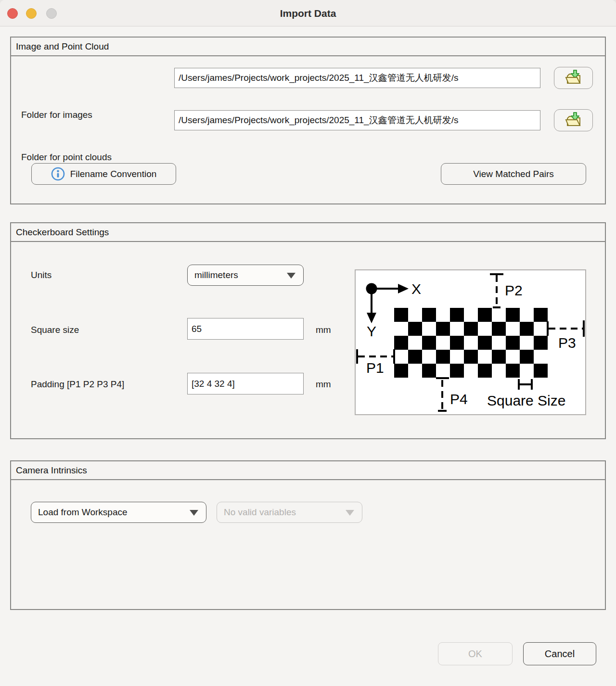 Image resolution: width=616 pixels, height=686 pixels. What do you see at coordinates (470, 342) in the screenshot?
I see `checkerboard-diagram-svg: X Y P2 P3 P1` at bounding box center [470, 342].